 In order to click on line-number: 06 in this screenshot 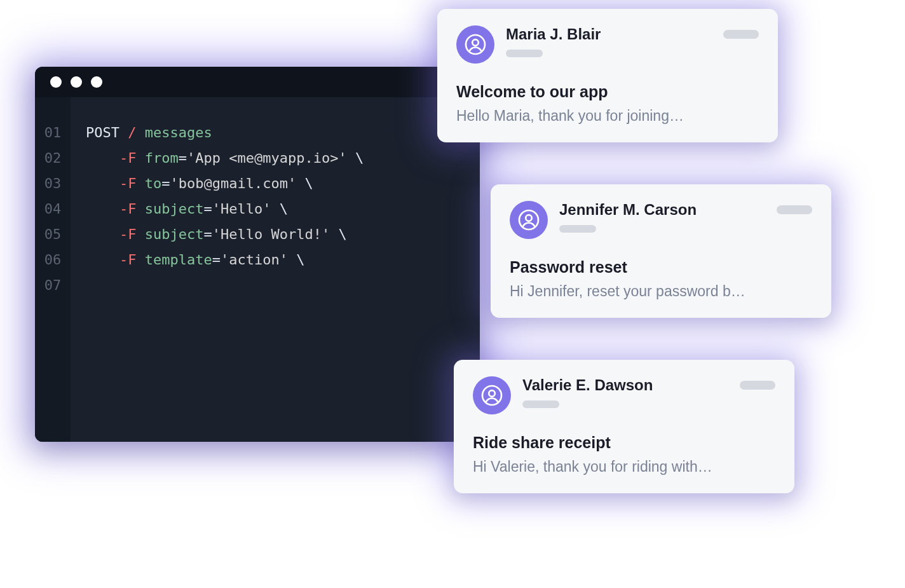, I will do `click(53, 260)`.